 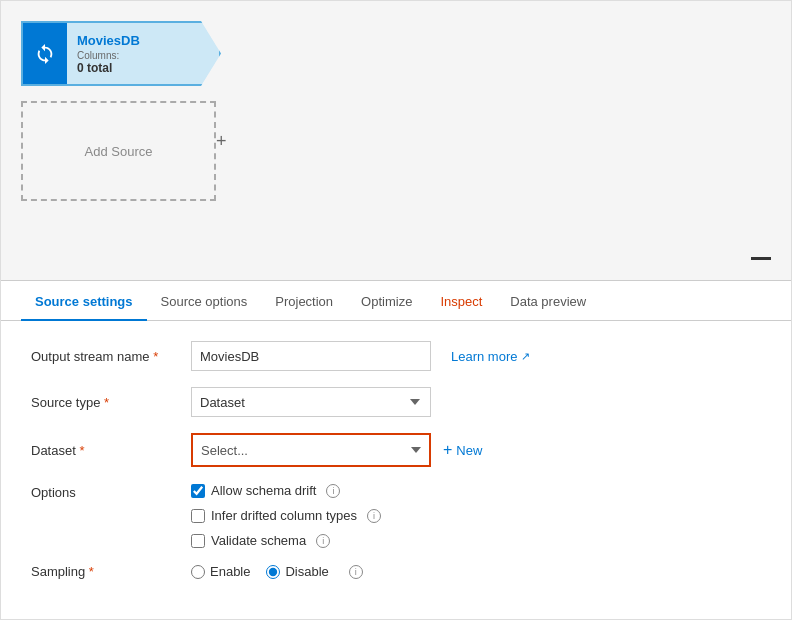 What do you see at coordinates (204, 304) in the screenshot?
I see `tab-source-options: Source options` at bounding box center [204, 304].